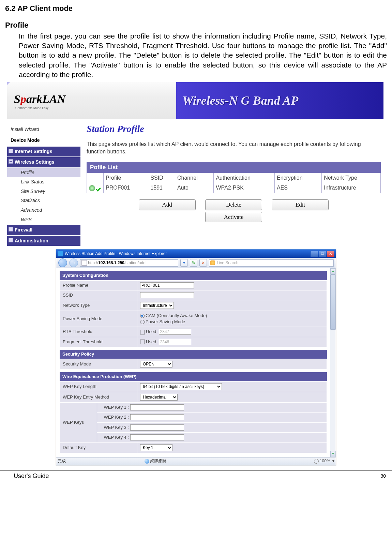 The width and height of the screenshot is (392, 554). What do you see at coordinates (298, 188) in the screenshot?
I see `cell-enc: AES` at bounding box center [298, 188].